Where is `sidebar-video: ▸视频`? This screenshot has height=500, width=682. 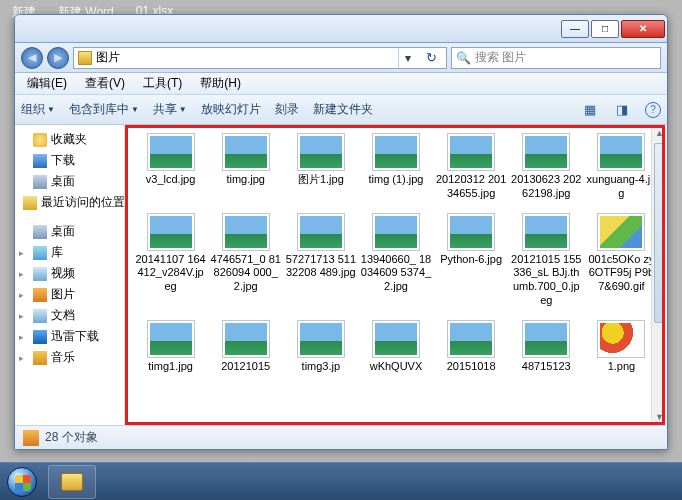 sidebar-video: ▸视频 is located at coordinates (70, 274).